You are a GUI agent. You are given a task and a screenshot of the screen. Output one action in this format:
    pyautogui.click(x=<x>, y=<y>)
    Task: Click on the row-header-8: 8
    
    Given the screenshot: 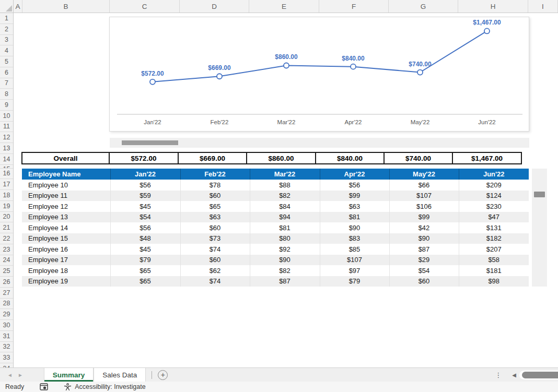 What is the action you would take?
    pyautogui.click(x=6, y=94)
    